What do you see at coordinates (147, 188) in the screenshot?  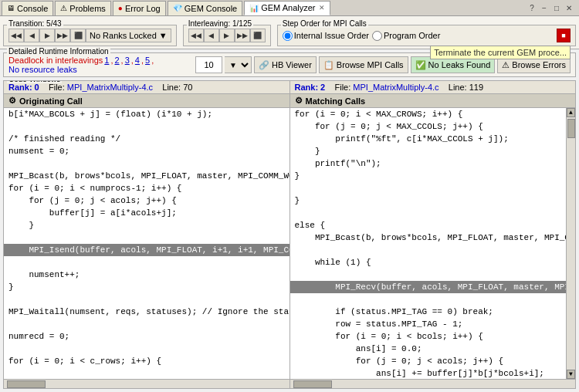 I see `code-line: for (i = 0; i < numprocs-1; i++) {` at bounding box center [147, 188].